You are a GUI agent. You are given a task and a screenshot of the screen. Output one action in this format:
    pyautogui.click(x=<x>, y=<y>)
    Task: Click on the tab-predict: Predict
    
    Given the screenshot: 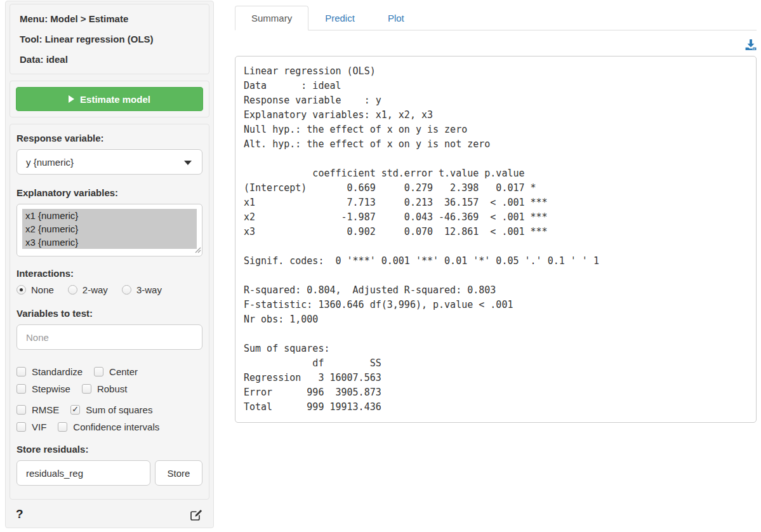 What is the action you would take?
    pyautogui.click(x=340, y=18)
    